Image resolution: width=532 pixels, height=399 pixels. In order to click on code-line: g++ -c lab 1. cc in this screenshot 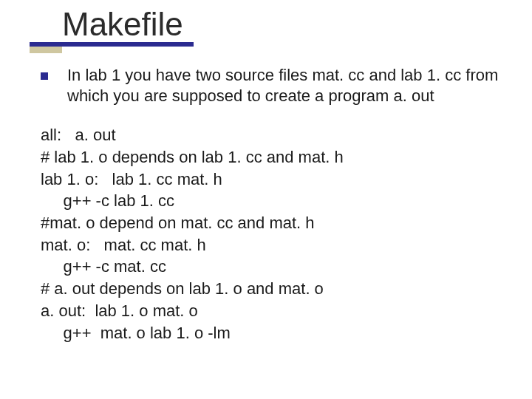, I will do `click(108, 201)`.